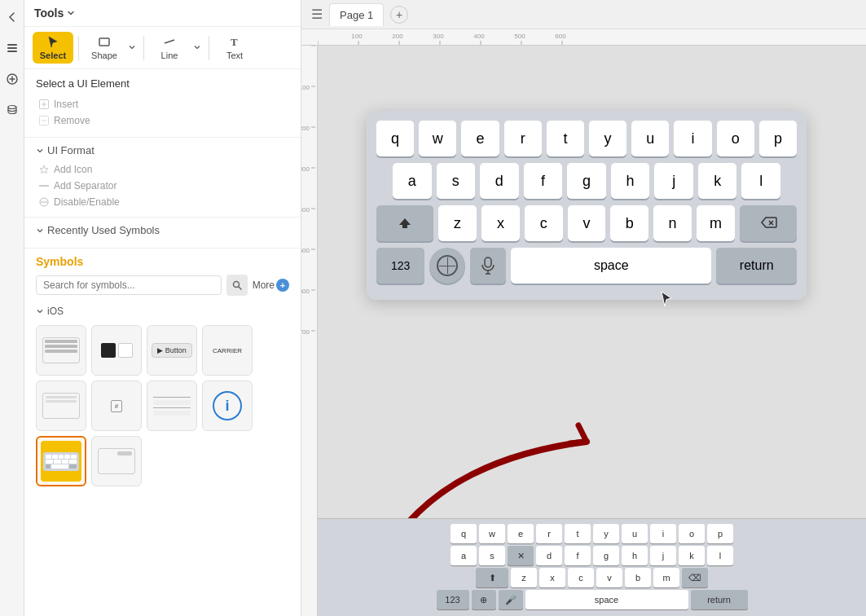 The height and width of the screenshot is (616, 866). I want to click on shape-dropdown-button, so click(132, 47).